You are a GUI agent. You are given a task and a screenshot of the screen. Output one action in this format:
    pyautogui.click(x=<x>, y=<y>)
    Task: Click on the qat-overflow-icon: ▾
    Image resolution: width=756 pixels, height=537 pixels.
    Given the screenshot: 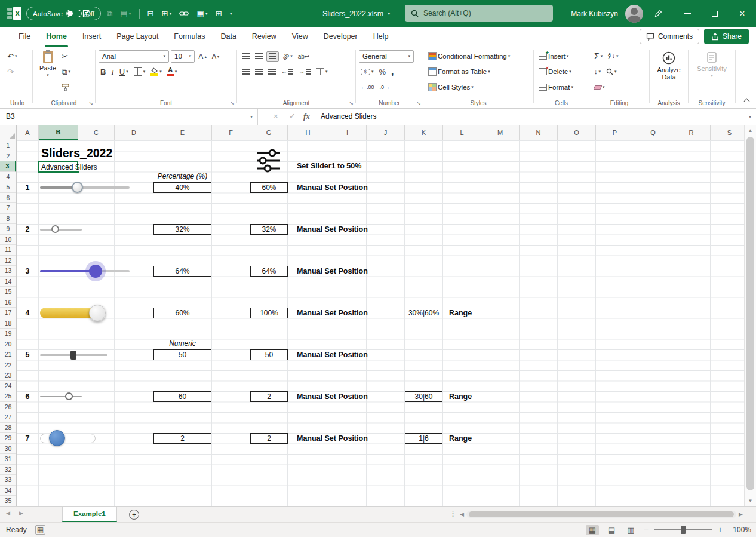 What is the action you would take?
    pyautogui.click(x=231, y=14)
    